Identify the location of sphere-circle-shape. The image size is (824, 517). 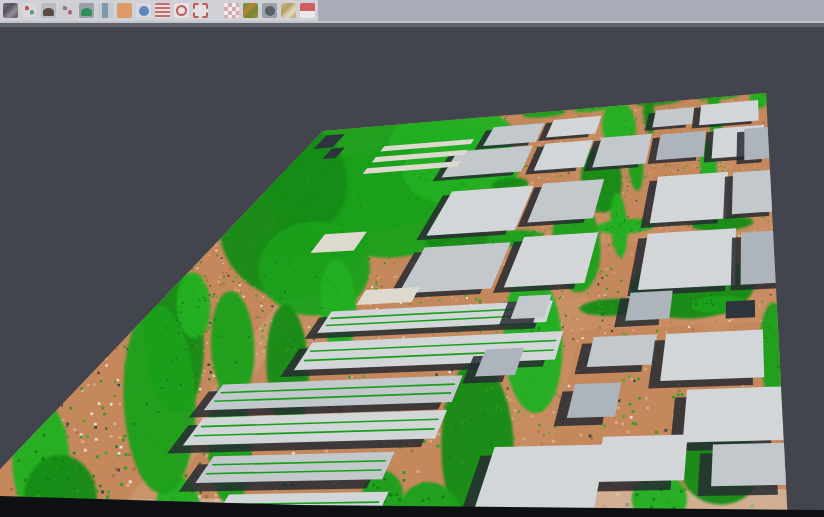
(270, 11).